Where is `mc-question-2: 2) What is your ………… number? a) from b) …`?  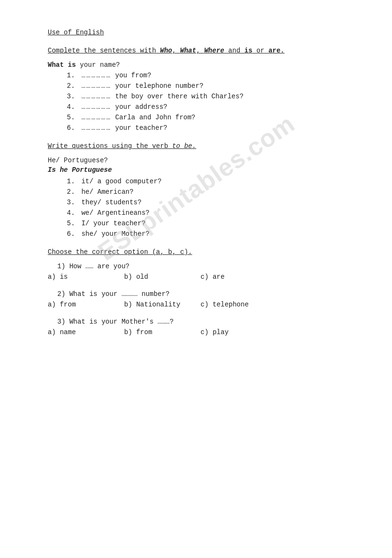 mc-question-2: 2) What is your ………… number? a) from b) … is located at coordinates (201, 299).